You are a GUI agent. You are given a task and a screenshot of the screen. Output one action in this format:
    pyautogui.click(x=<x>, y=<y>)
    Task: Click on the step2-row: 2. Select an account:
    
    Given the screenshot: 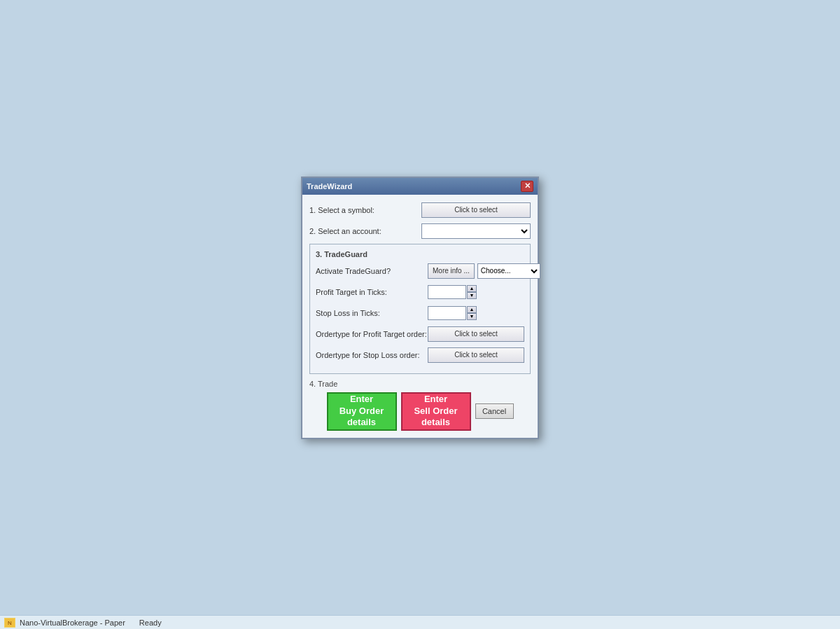 What is the action you would take?
    pyautogui.click(x=420, y=231)
    